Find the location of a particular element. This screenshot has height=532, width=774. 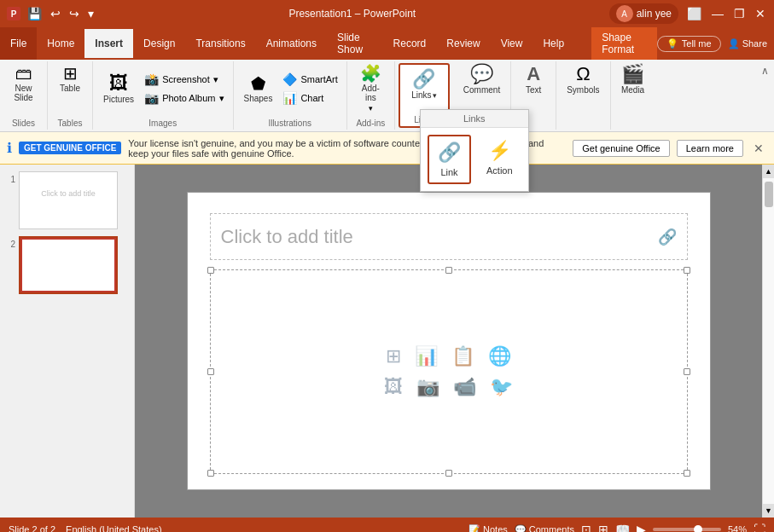

content-icon-table: ⊞ is located at coordinates (393, 356).